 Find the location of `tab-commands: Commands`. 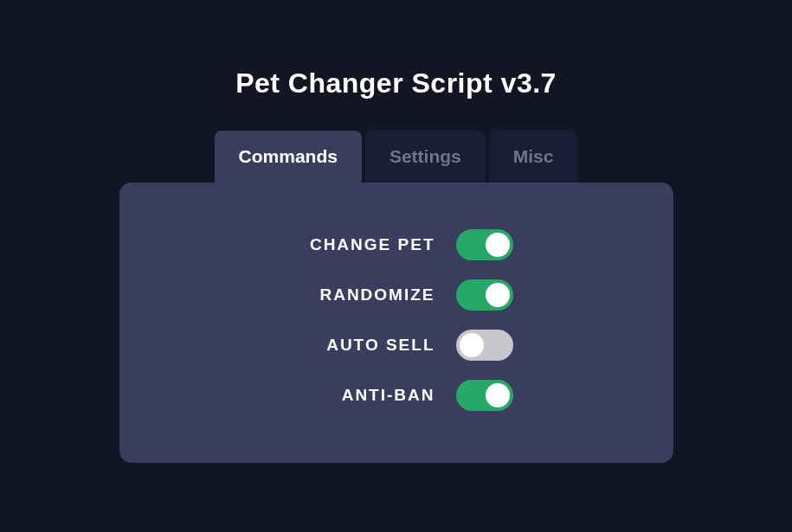

tab-commands: Commands is located at coordinates (288, 157).